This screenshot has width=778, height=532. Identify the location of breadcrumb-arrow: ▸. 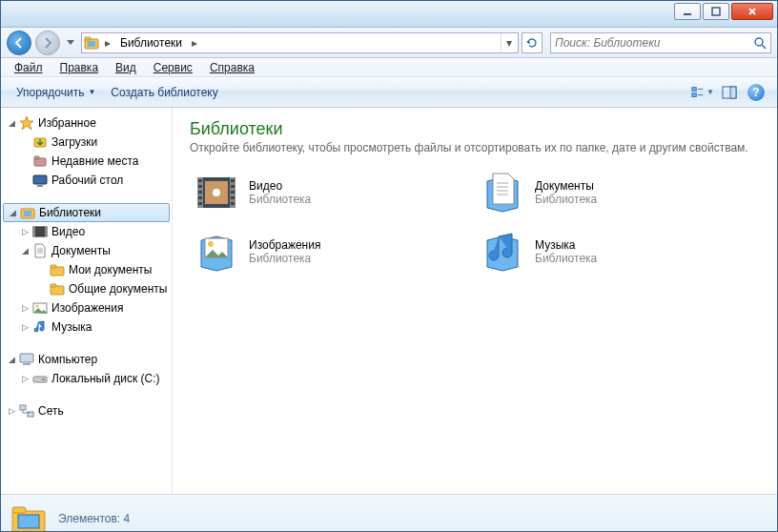
(194, 43).